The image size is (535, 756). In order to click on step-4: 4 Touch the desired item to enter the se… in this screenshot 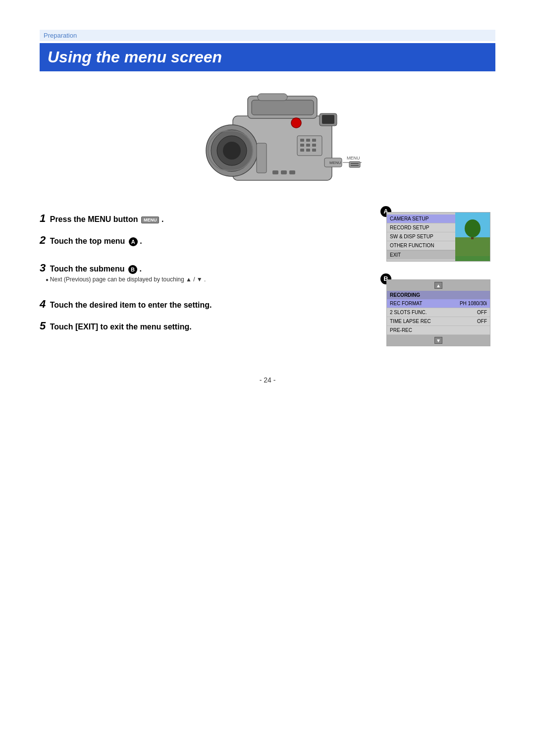, I will do `click(206, 304)`.